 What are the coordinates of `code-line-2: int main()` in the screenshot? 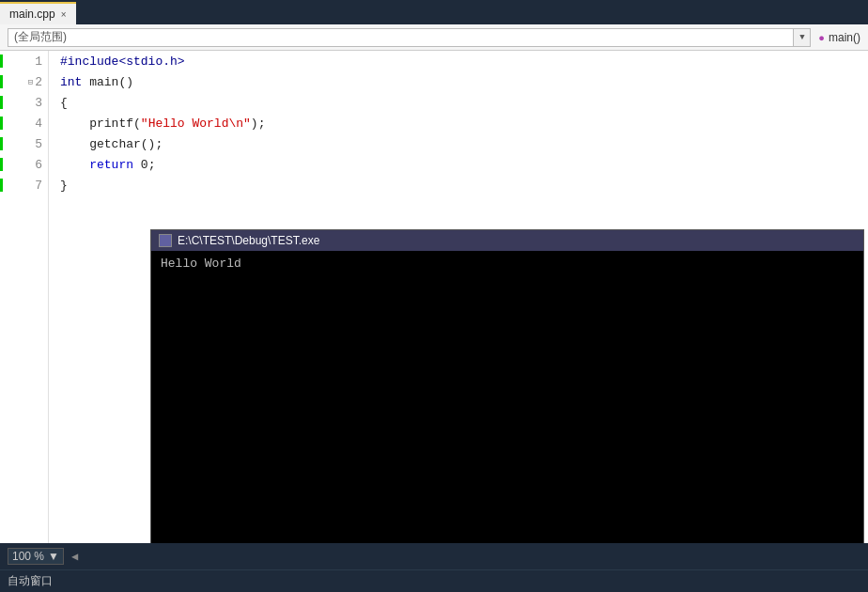 It's located at (464, 82).